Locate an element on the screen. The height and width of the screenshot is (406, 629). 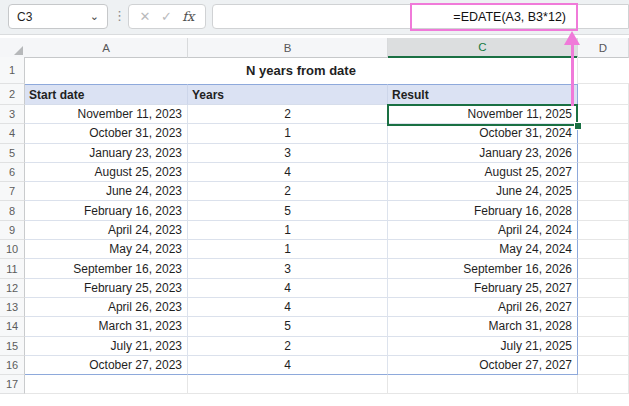
header-cell-start-date: Start date is located at coordinates (106, 94).